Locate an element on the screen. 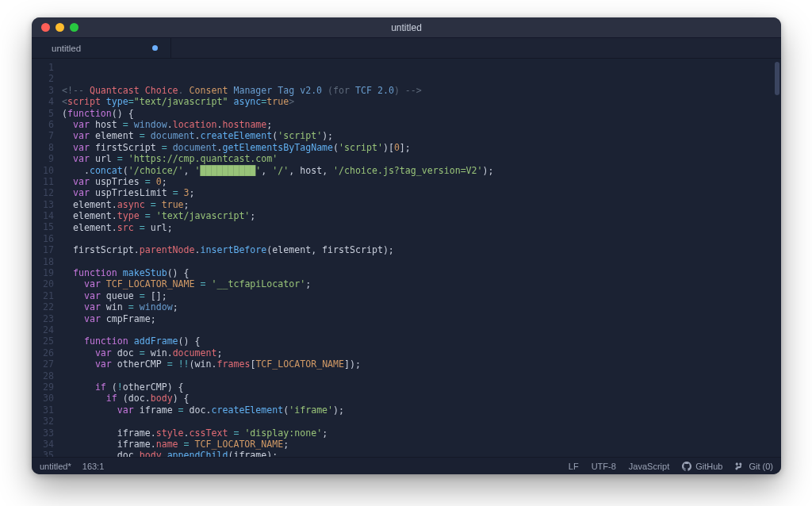 This screenshot has width=812, height=506. tab-untitled: × untitled is located at coordinates (102, 48).